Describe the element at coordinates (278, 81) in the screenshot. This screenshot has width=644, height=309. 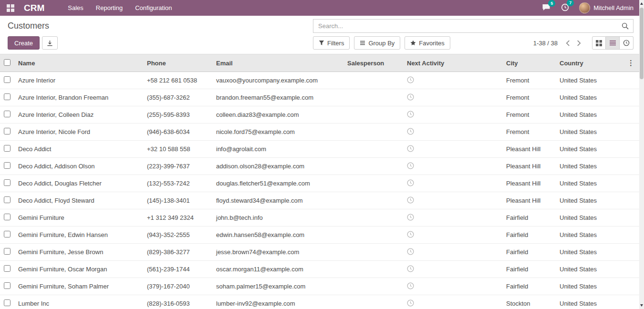
I see `cell-email: vauxoo@yourcompany.example.com` at that location.